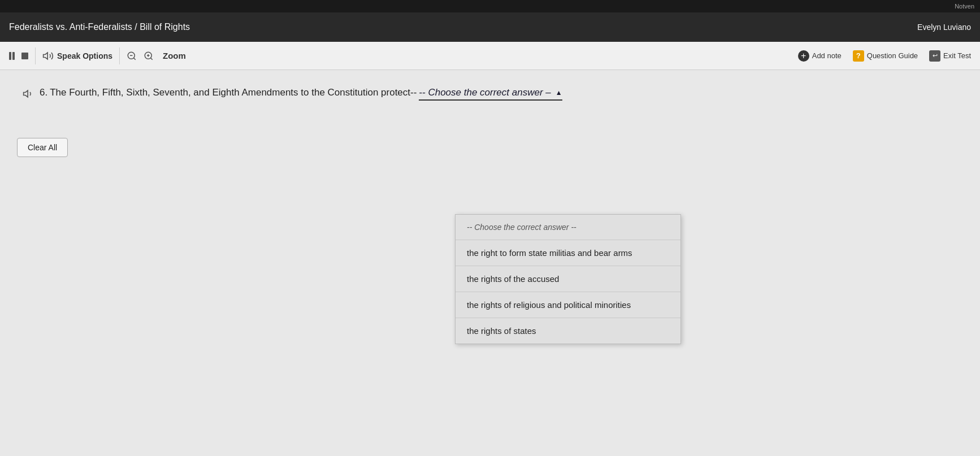 This screenshot has height=456, width=980. Describe the element at coordinates (149, 56) in the screenshot. I see `zoom-in-icon` at that location.